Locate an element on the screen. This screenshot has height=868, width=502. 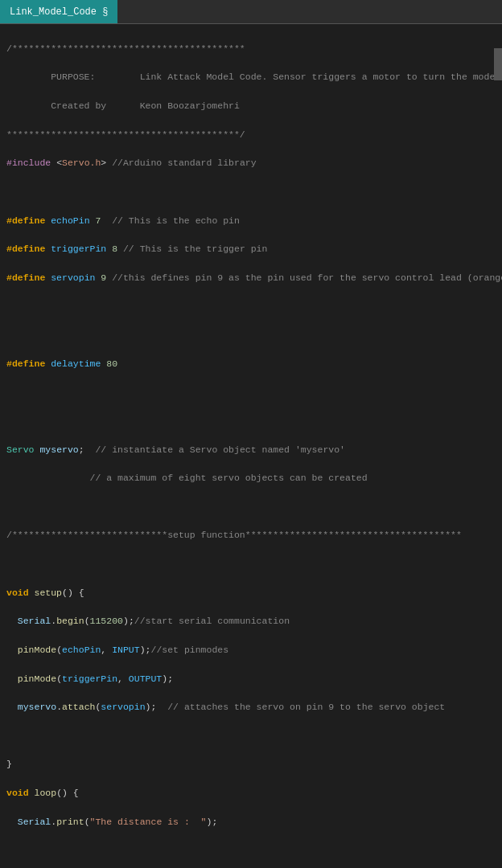
active-tab: Link_Model_Code § is located at coordinates (59, 11).